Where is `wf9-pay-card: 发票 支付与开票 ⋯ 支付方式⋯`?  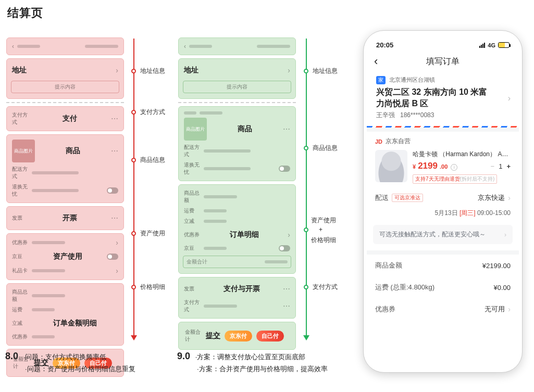
wf9-pay-card: 发票 支付与开票 ⋯ 支付方式⋯ is located at coordinates (237, 298).